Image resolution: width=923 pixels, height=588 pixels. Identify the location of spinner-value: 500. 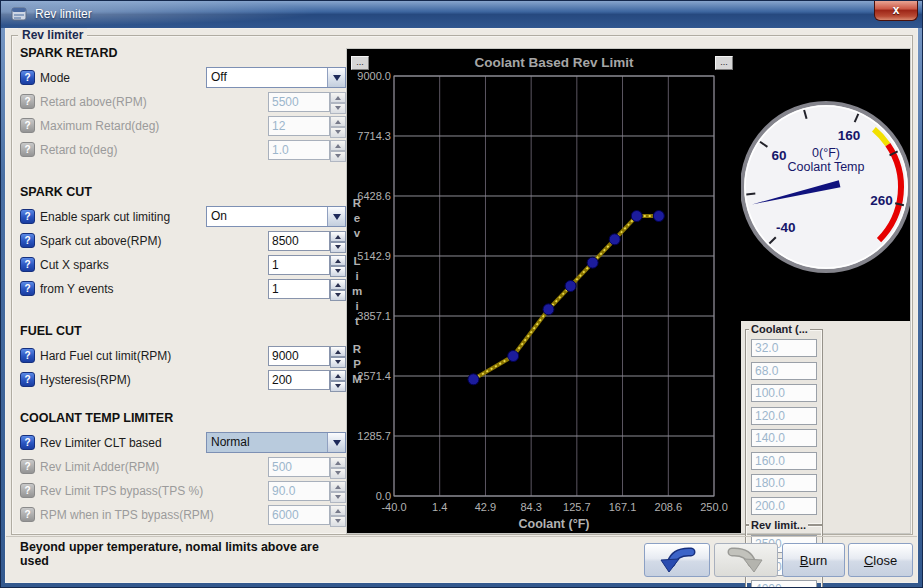
(299, 467).